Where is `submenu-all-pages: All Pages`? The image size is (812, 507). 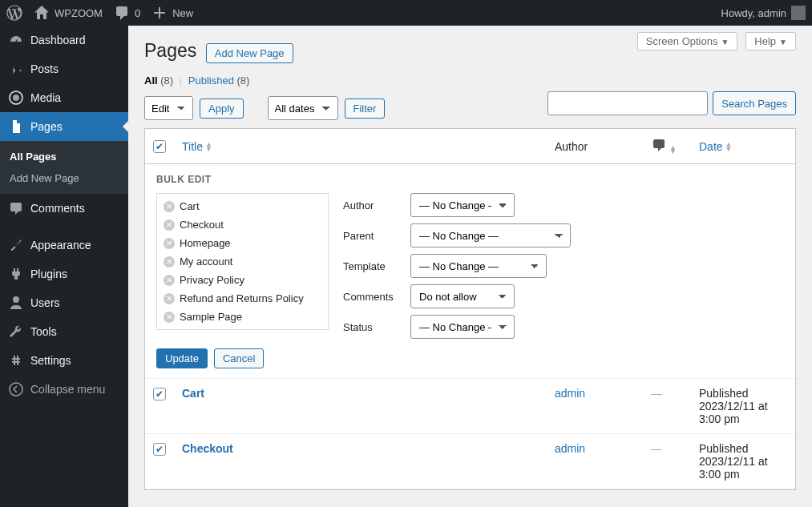
submenu-all-pages: All Pages is located at coordinates (64, 157).